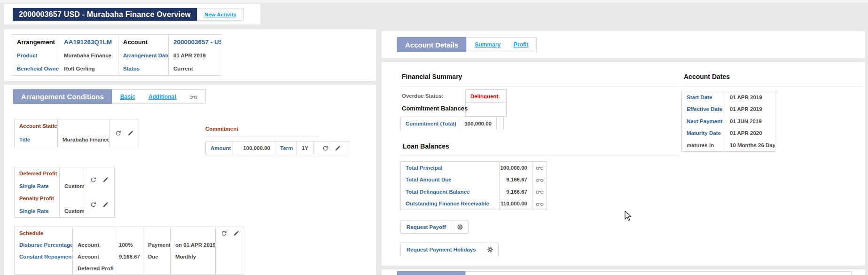  Describe the element at coordinates (450, 167) in the screenshot. I see `total-principal-label: Total Principal` at that location.